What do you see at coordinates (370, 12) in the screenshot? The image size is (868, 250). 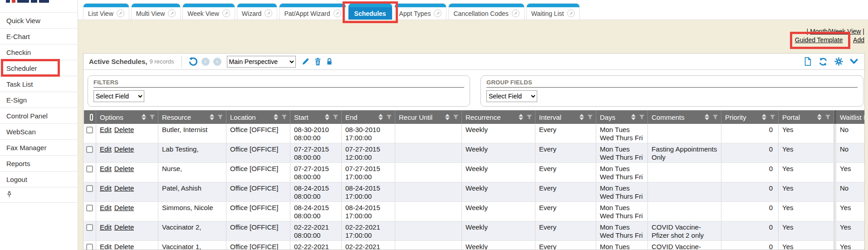 I see `tab-schedules: Schedules` at bounding box center [370, 12].